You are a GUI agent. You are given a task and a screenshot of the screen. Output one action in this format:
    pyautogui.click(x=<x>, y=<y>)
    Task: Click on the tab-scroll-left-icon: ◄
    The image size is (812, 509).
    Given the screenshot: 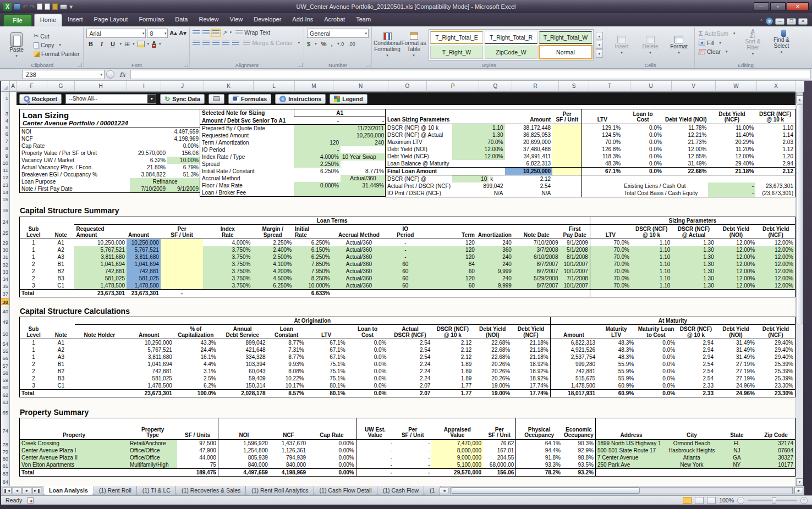 What is the action you would take?
    pyautogui.click(x=444, y=490)
    